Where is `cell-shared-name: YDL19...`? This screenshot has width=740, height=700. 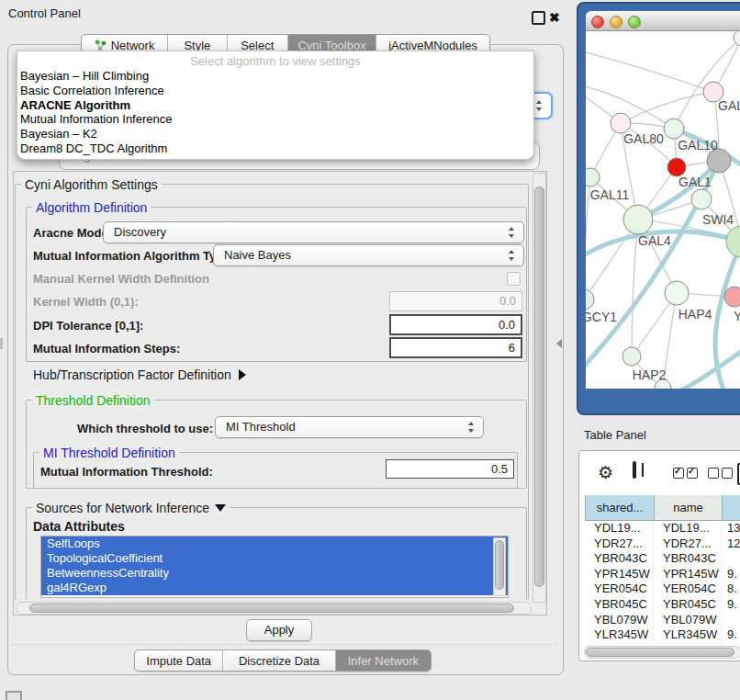
cell-shared-name: YDL19... is located at coordinates (619, 529).